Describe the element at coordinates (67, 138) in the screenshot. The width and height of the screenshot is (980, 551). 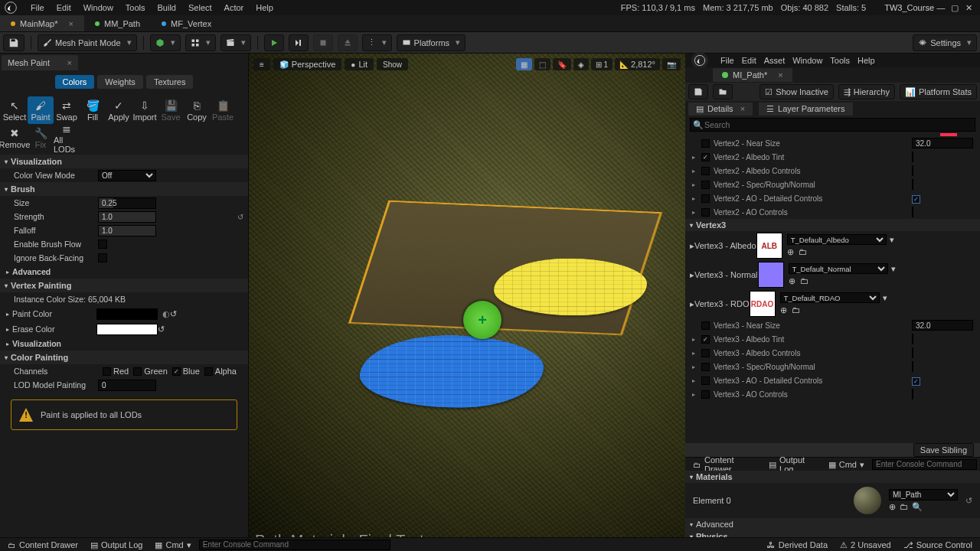
I see `tool-all-lods: ≣All LODs` at that location.